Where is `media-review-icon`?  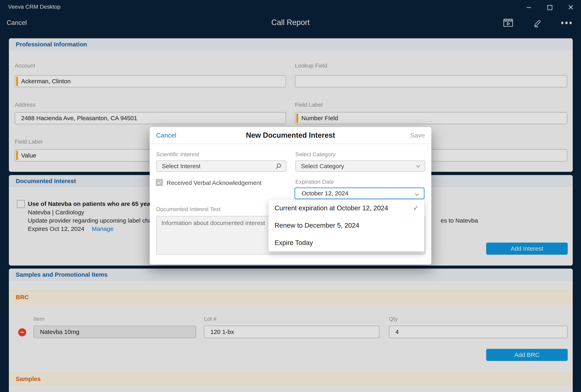 media-review-icon is located at coordinates (508, 23).